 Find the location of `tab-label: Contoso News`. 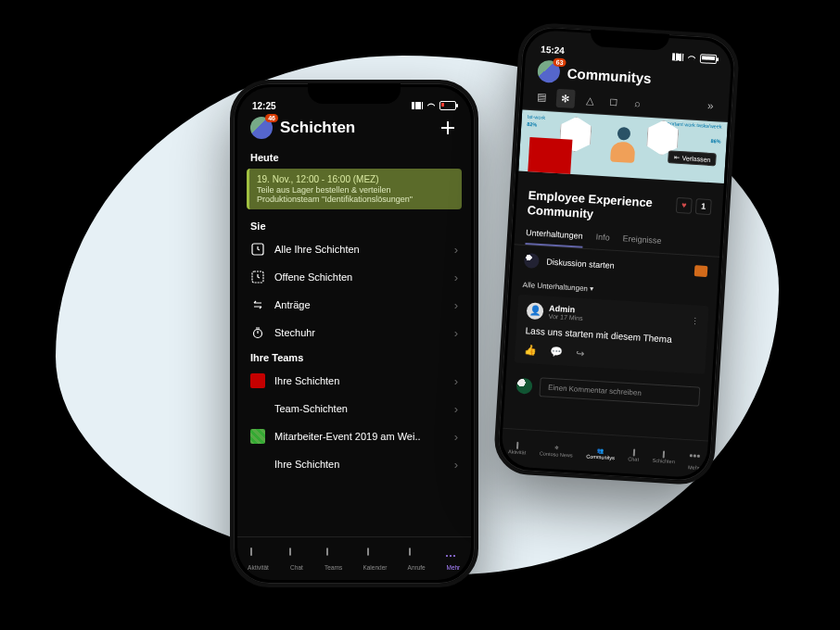

tab-label: Contoso News is located at coordinates (556, 454).